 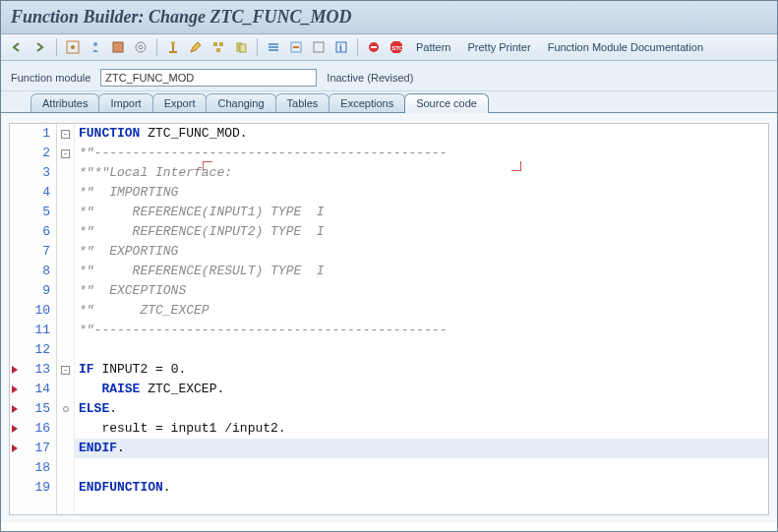 I want to click on display-list-icon, so click(x=273, y=47).